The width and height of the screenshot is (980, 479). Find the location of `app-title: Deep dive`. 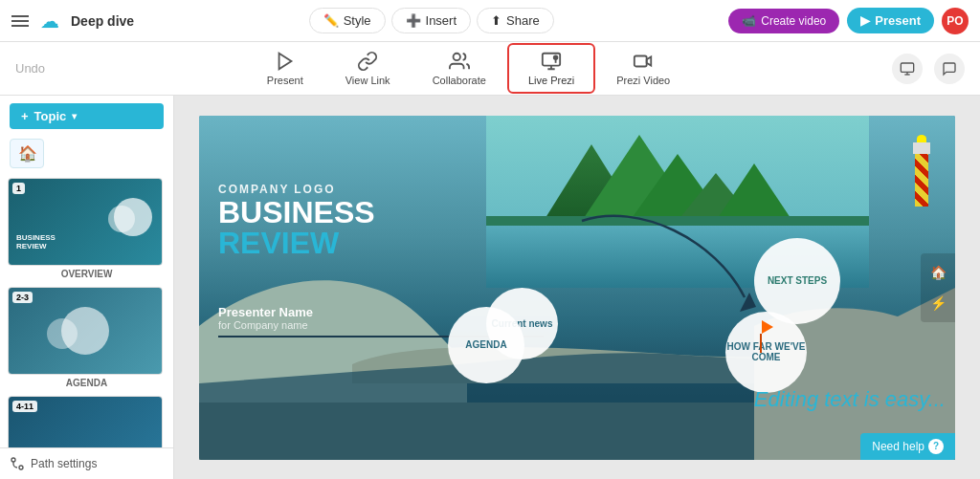

app-title: Deep dive is located at coordinates (102, 21).